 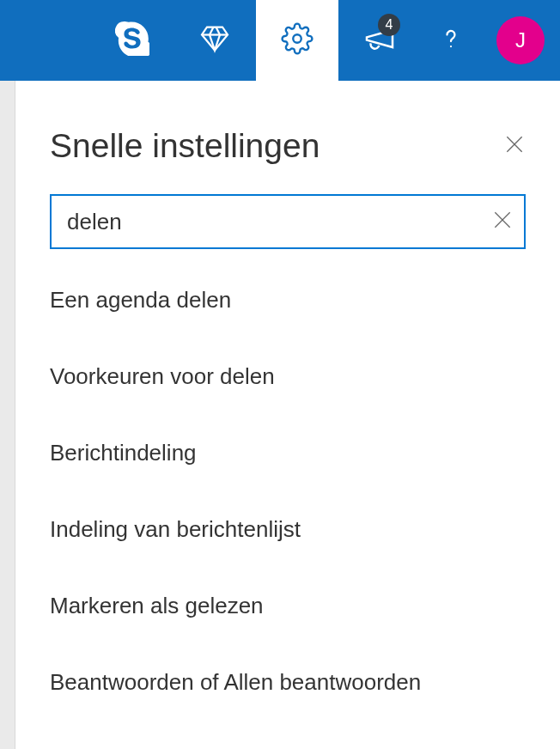 I want to click on clear-search-button, so click(x=502, y=222).